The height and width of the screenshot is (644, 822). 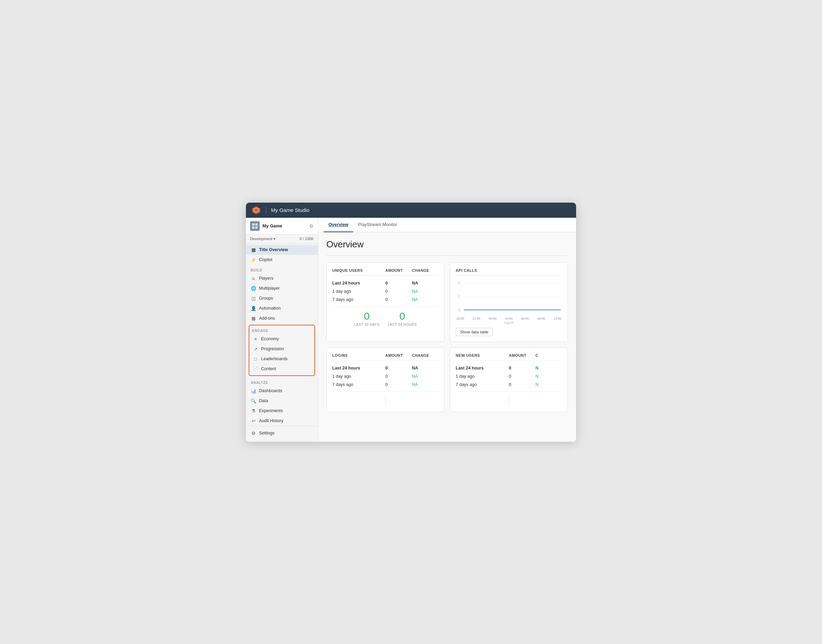 I want to click on new-users-header: NEW USERS Amount C, so click(x=509, y=357).